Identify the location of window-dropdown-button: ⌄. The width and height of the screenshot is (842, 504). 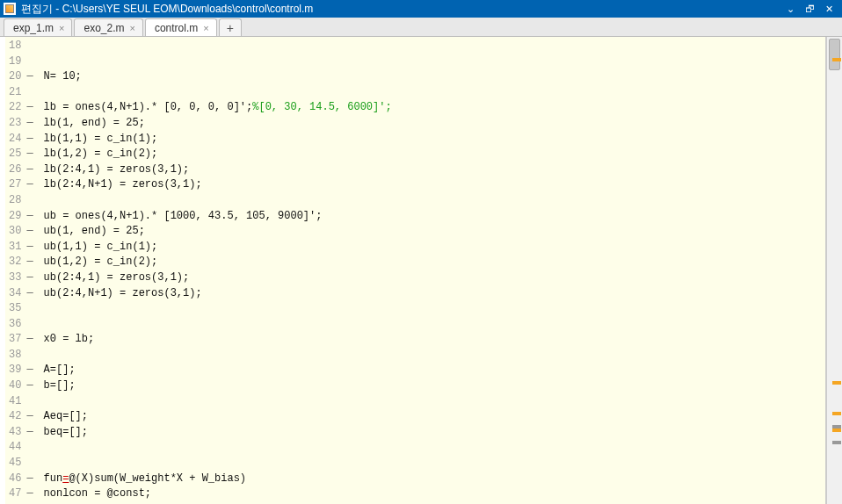
(790, 9).